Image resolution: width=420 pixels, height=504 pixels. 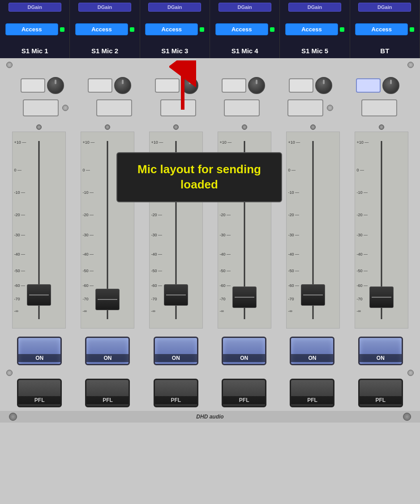 What do you see at coordinates (175, 51) in the screenshot?
I see `channel-3-label: S1 Mic 3` at bounding box center [175, 51].